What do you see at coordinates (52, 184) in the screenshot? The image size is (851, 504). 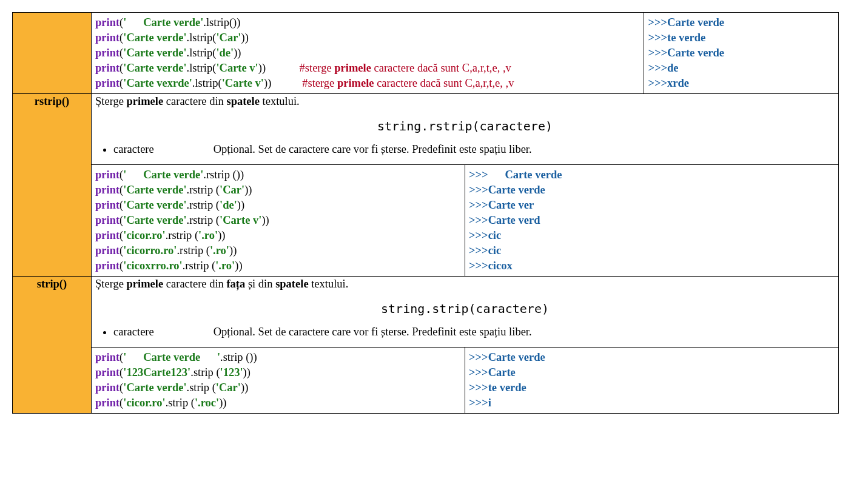 I see `method-label-rstrip: rstrip()` at bounding box center [52, 184].